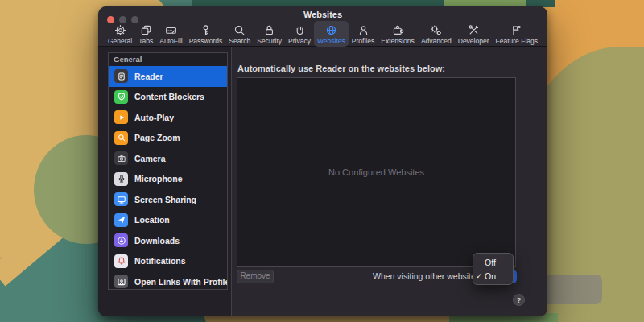  What do you see at coordinates (493, 275) in the screenshot?
I see `menu-item-on: ✓ On` at bounding box center [493, 275].